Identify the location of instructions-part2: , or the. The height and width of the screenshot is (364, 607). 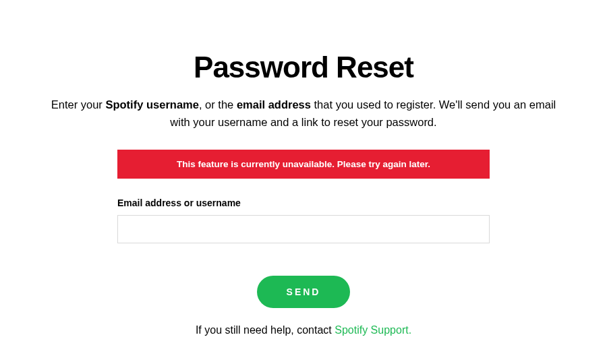
(218, 104).